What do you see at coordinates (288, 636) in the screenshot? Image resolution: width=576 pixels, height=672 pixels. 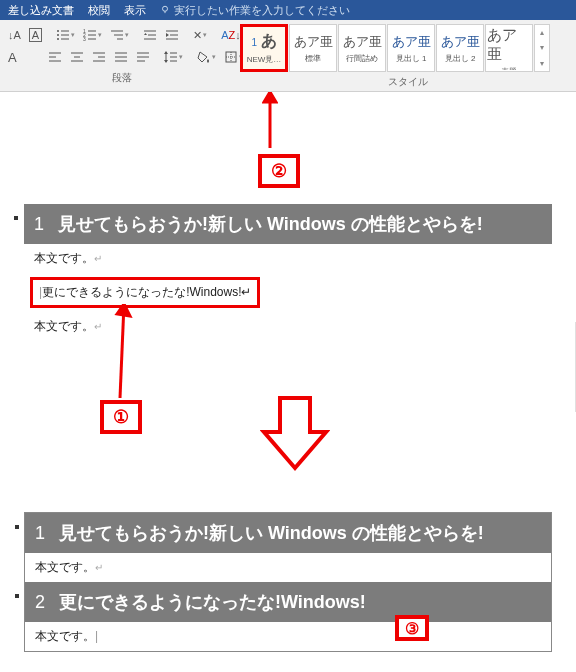 I see `doc2-body2: 本文です。|` at bounding box center [288, 636].